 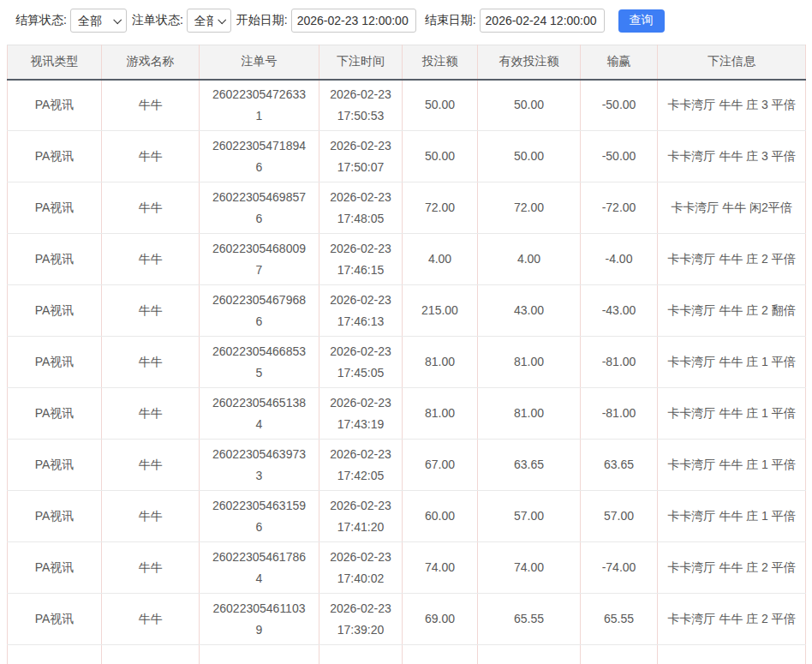 What do you see at coordinates (361, 619) in the screenshot?
I see `cell-bet-time: 2026-02-23 17:39:20` at bounding box center [361, 619].